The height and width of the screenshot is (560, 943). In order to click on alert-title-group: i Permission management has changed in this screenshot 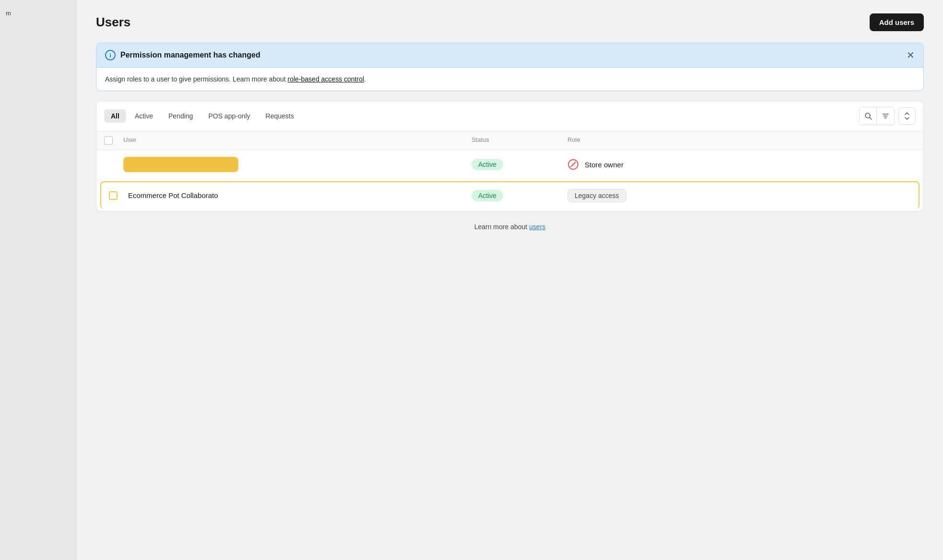, I will do `click(183, 55)`.